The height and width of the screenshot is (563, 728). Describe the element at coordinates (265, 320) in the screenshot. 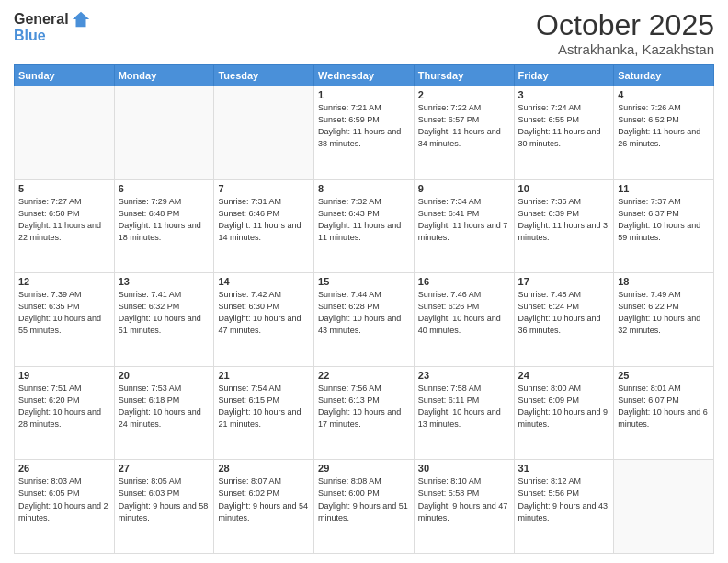

I see `calendar-day-cell: 14Sunrise: 7:42 AM Sunset: 6:30 PM Dayli…` at that location.